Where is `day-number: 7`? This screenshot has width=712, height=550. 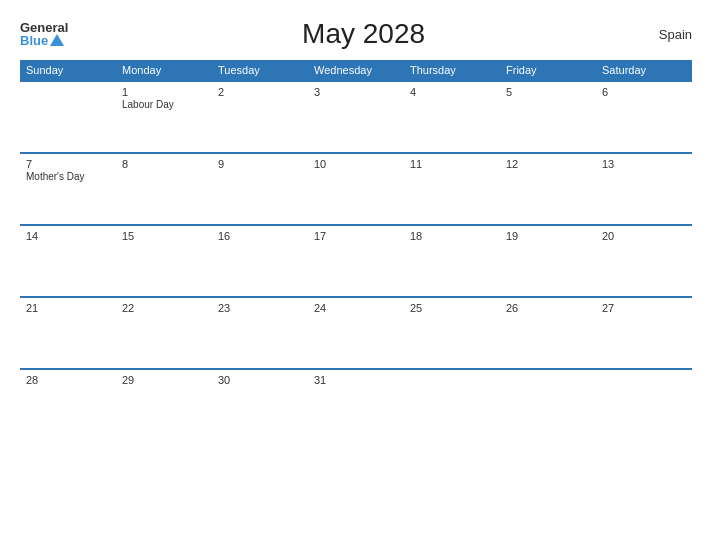 day-number: 7 is located at coordinates (68, 164).